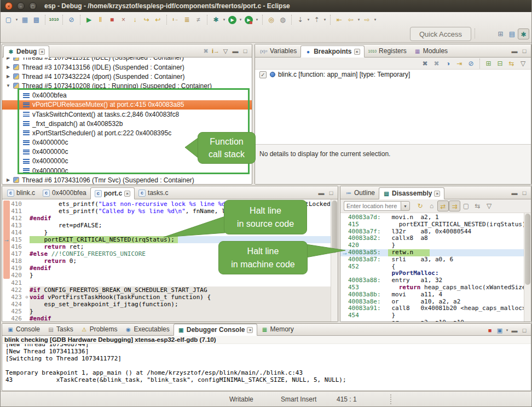 The image size is (532, 407). What do you see at coordinates (33, 6) in the screenshot?
I see `window-maximize-icon: ▢` at bounding box center [33, 6].